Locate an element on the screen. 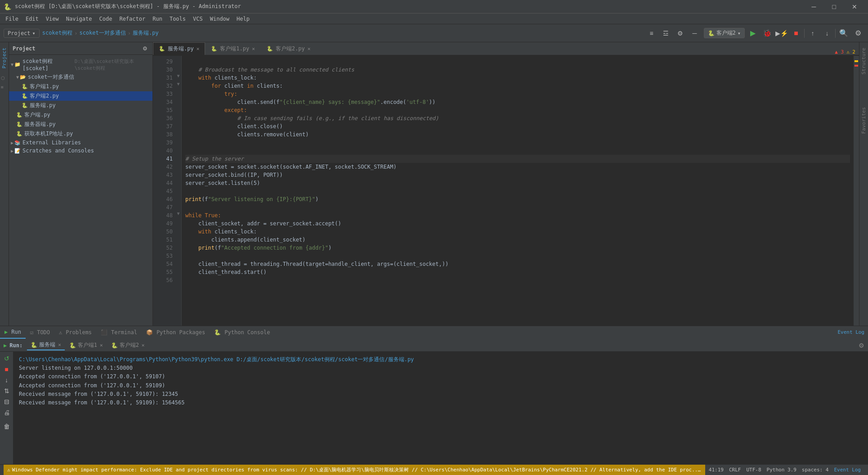  sidebar-commit-icon: ⬡ is located at coordinates (4, 79).